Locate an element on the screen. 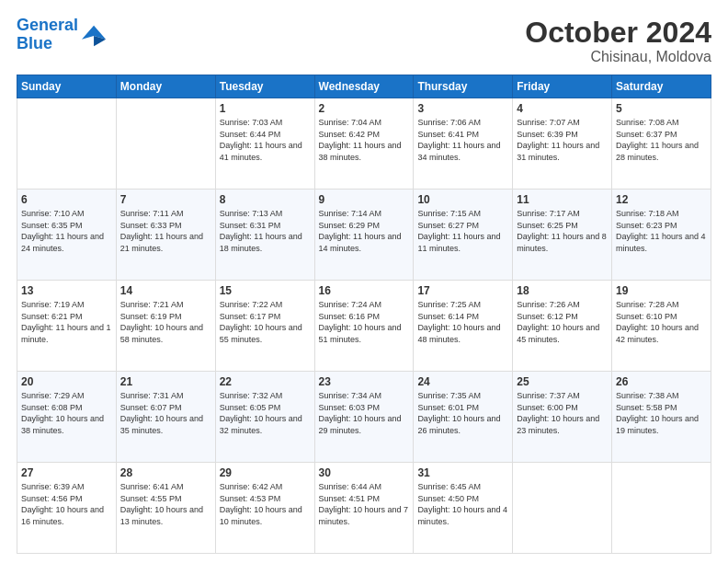 This screenshot has height=563, width=728. day-number: 1 is located at coordinates (265, 109).